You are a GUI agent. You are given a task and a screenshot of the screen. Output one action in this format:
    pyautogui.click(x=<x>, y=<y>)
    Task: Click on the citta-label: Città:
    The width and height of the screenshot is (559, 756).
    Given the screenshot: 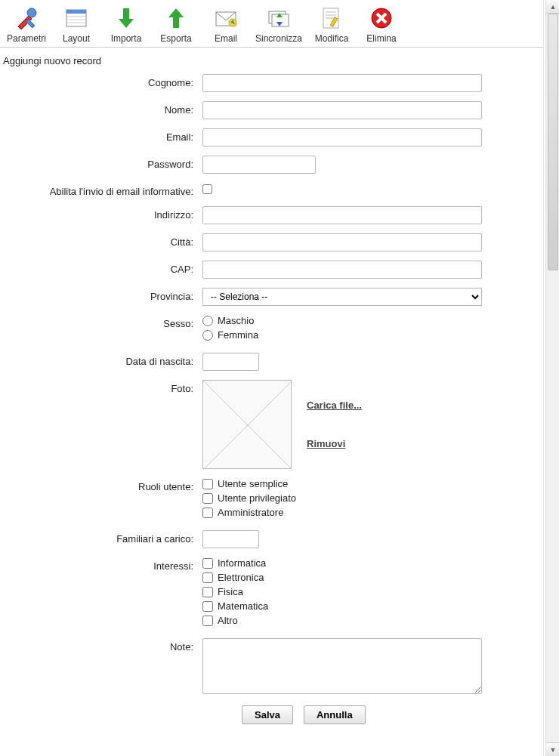 What is the action you would take?
    pyautogui.click(x=99, y=240)
    